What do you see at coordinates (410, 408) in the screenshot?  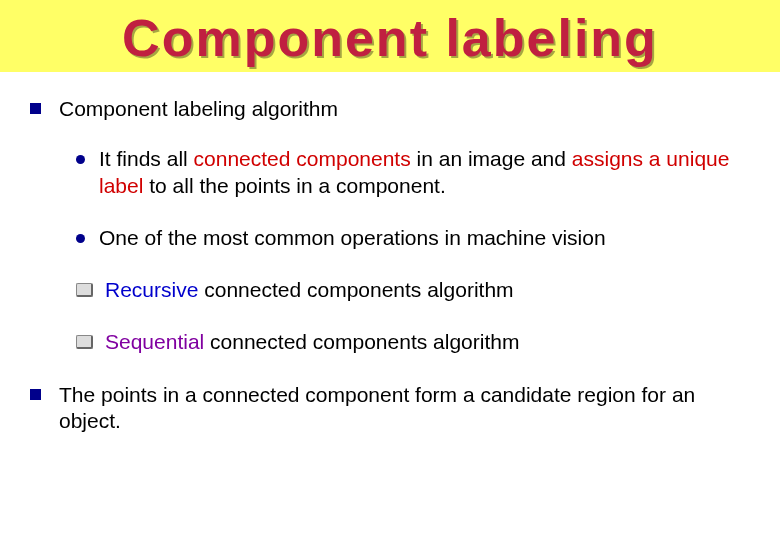 I see `item-text: The points in a connected component form…` at bounding box center [410, 408].